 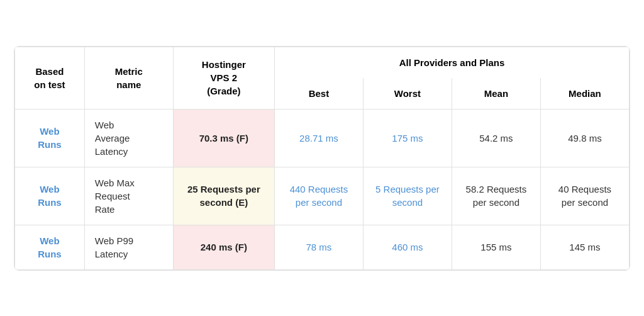 What do you see at coordinates (224, 138) in the screenshot?
I see `hostinger-value-cell: 70.3 ms (F)` at bounding box center [224, 138].